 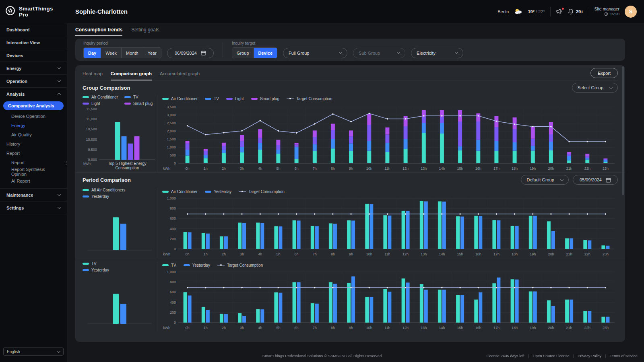 I want to click on sidebar-item-device-operation: Device Operation, so click(x=33, y=116).